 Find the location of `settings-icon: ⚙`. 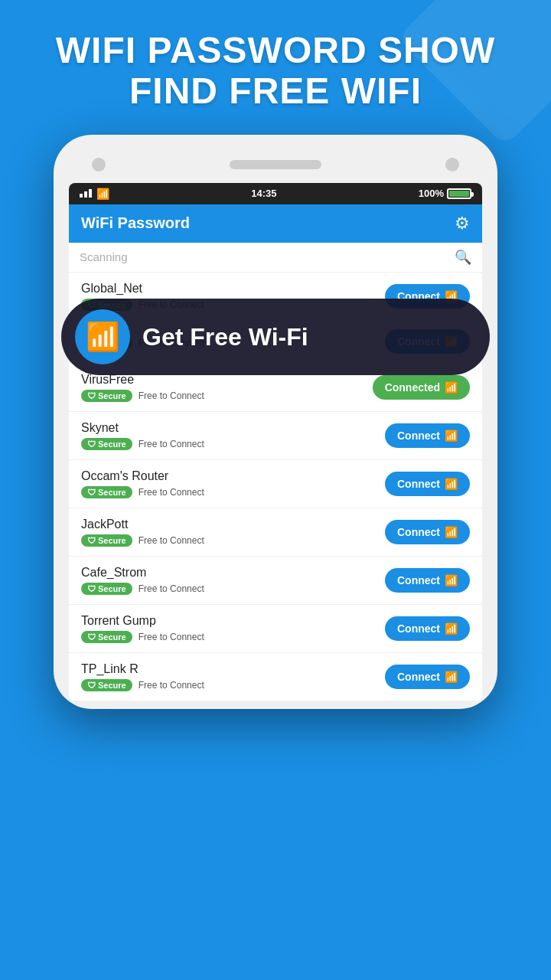

settings-icon: ⚙ is located at coordinates (462, 224).